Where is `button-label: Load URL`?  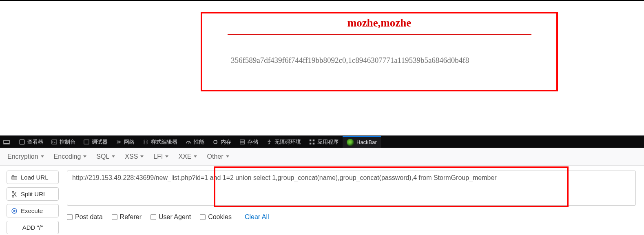
button-label: Load URL is located at coordinates (35, 177).